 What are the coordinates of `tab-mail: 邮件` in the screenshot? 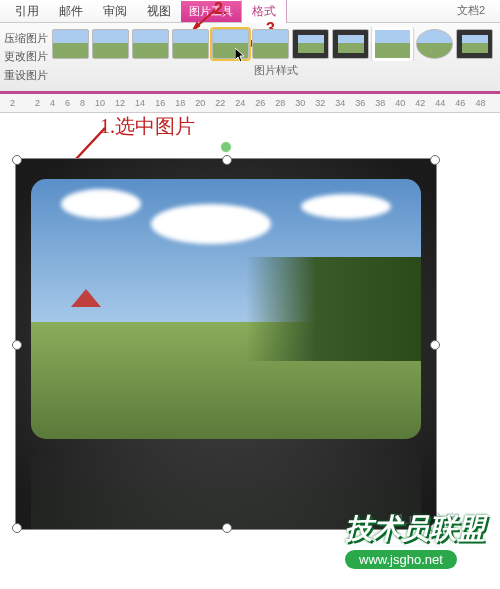 It's located at (71, 12).